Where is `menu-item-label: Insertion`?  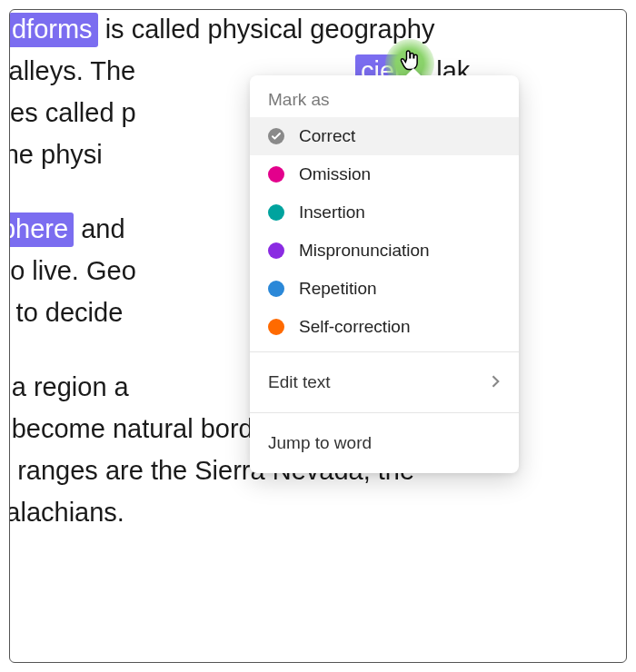 menu-item-label: Insertion is located at coordinates (333, 212).